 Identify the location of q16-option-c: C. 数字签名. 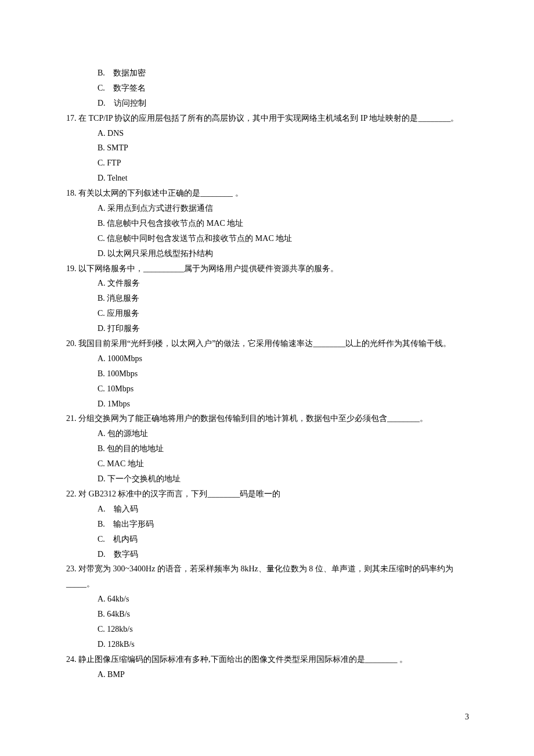
(268, 88).